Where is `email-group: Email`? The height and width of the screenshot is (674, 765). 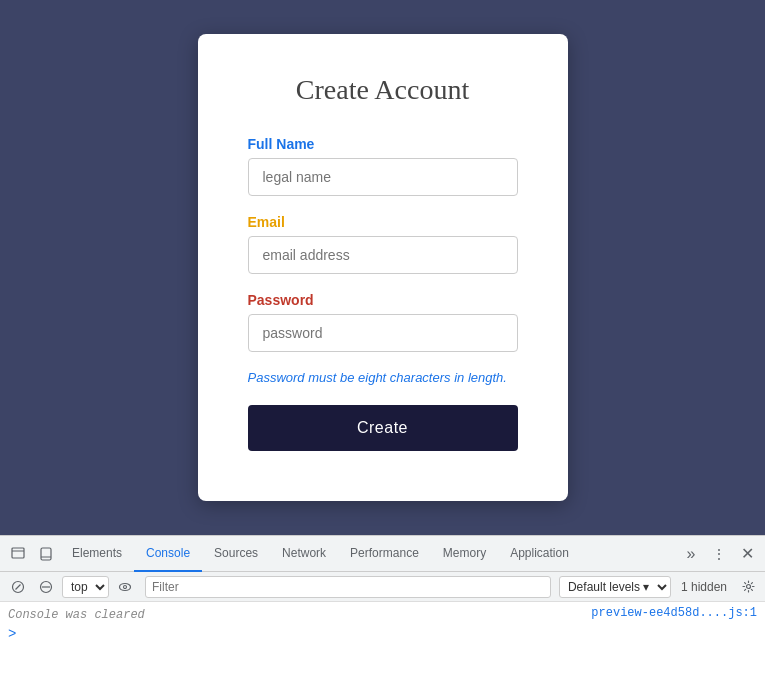
email-group: Email is located at coordinates (383, 244).